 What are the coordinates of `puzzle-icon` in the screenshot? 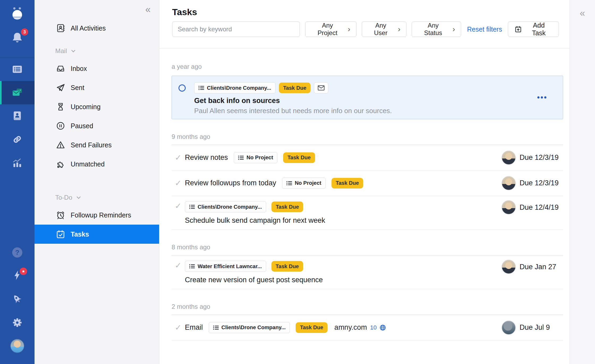 It's located at (61, 164).